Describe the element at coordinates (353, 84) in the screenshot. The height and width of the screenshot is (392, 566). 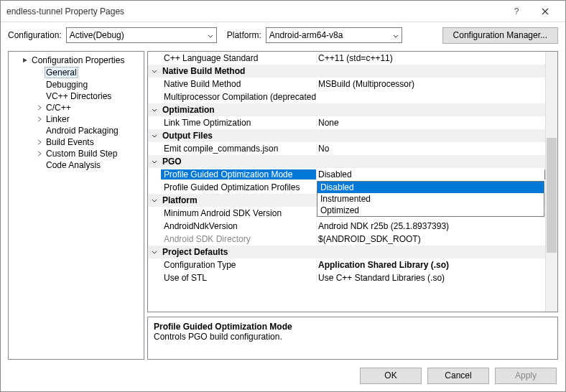
I see `grid-row: Native Build MethodMSBuild (Multiprocess…` at that location.